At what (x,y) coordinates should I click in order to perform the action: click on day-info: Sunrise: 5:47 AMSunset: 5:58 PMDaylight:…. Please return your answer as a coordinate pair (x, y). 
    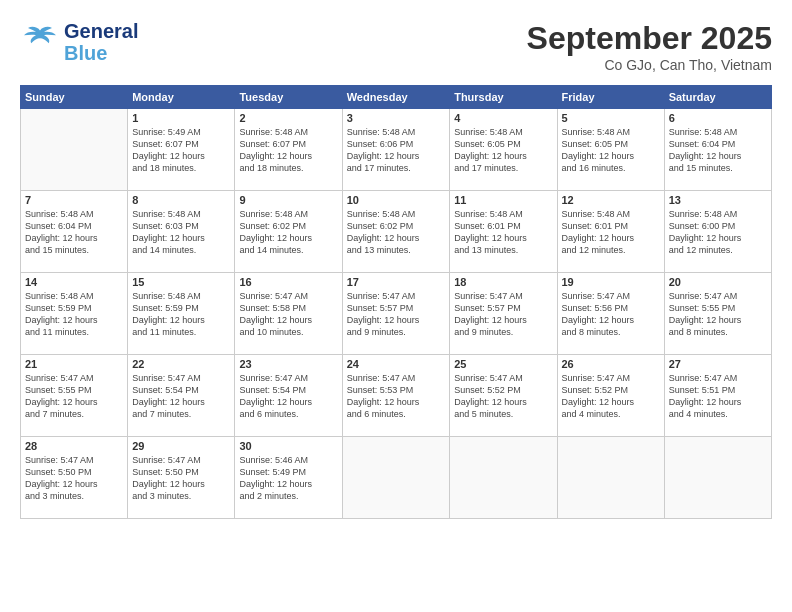
    Looking at the image, I should click on (288, 314).